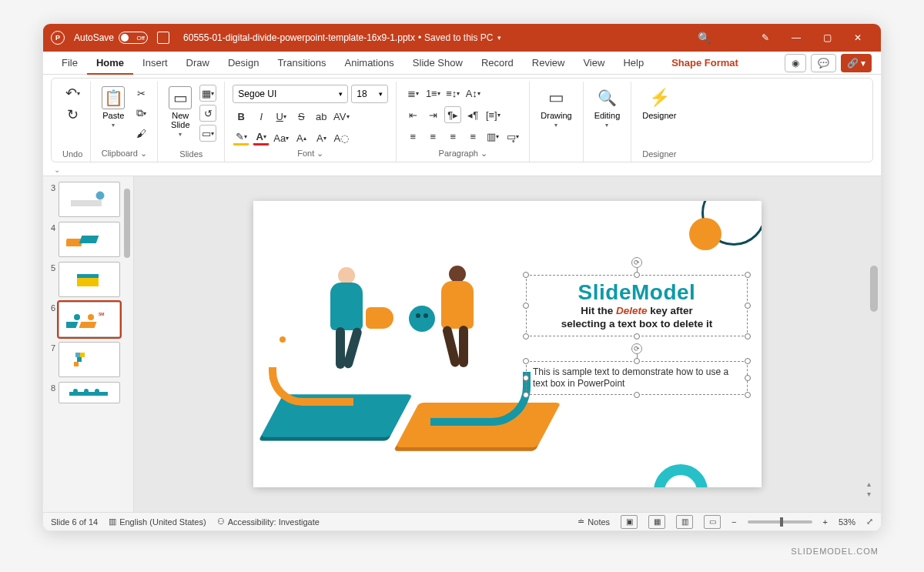 The width and height of the screenshot is (924, 572). I want to click on zoom-in-button: +, so click(825, 522).